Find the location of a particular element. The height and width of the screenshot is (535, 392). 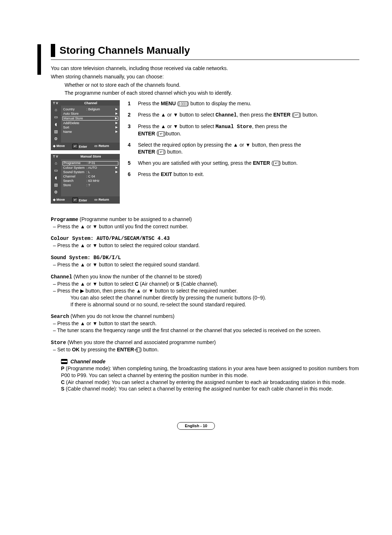

osd1-row-country: Country: Belgium▶ is located at coordinates (90, 109).